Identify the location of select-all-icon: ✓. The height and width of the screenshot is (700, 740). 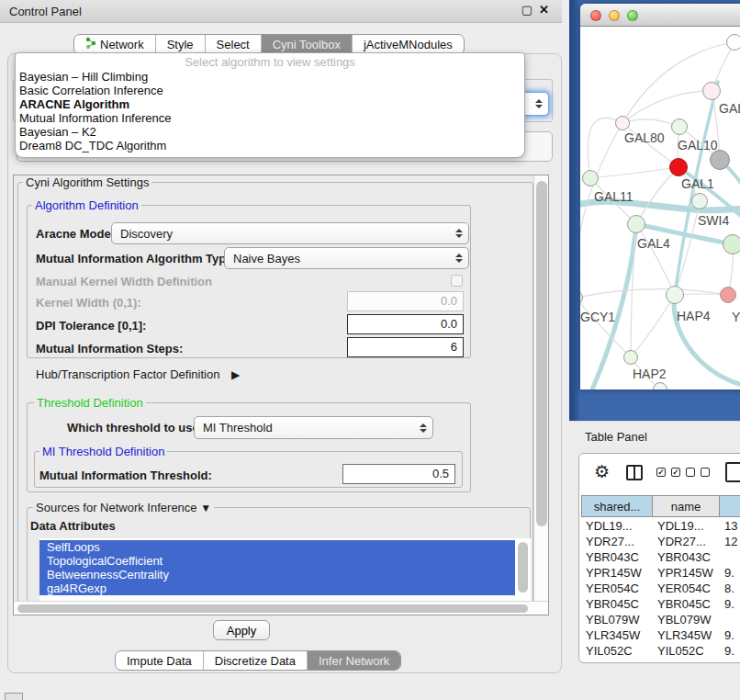
(661, 472).